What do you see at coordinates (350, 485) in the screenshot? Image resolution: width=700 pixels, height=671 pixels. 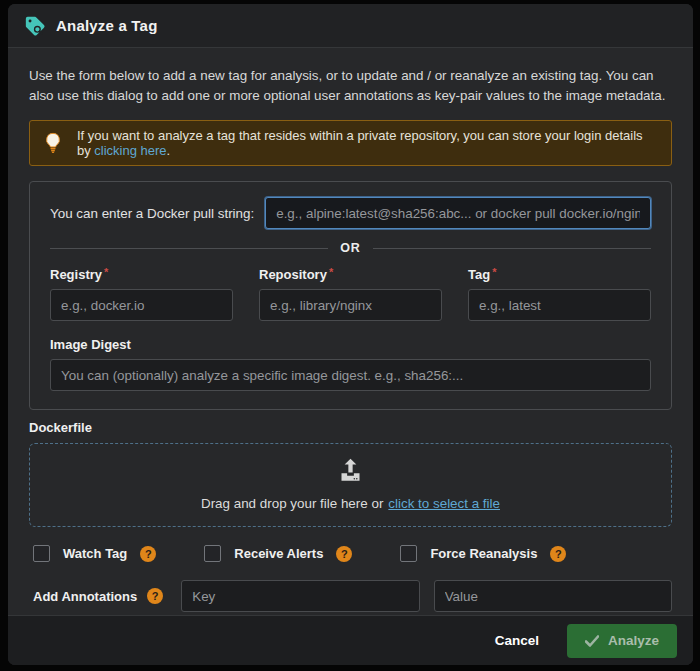 I see `dockerfile-dropzone: Drag and drop your file here orclick to …` at bounding box center [350, 485].